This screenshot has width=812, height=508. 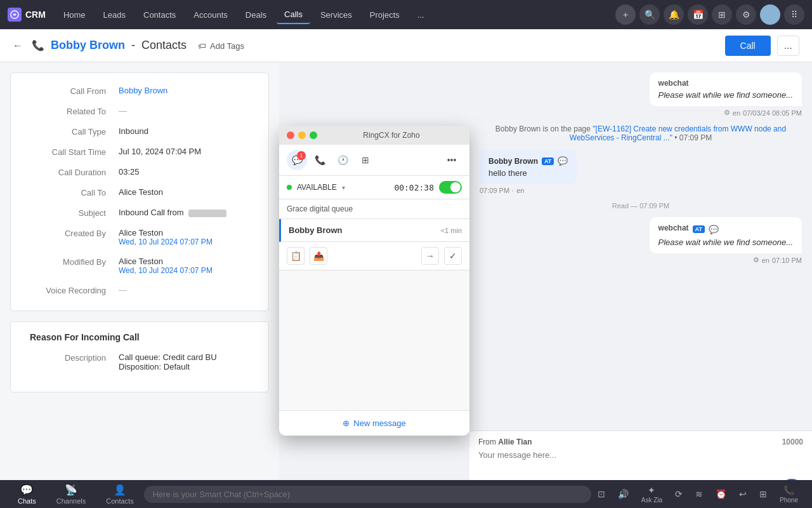 What do you see at coordinates (74, 172) in the screenshot?
I see `call-duration-label: Call Duration` at bounding box center [74, 172].